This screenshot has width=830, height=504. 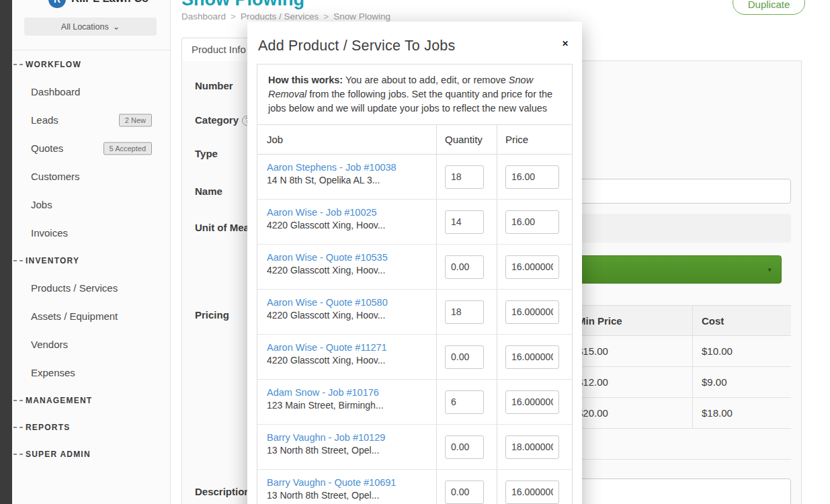 What do you see at coordinates (116, 27) in the screenshot?
I see `chevron-down-icon: ⌄` at bounding box center [116, 27].